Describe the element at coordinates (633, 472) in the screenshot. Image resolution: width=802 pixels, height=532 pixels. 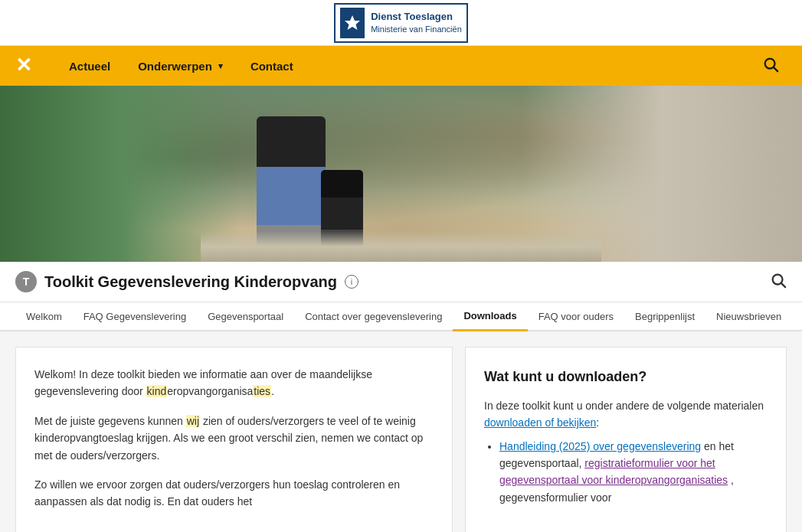
I see `list-item-1: Handleiding (2025) over gegevenslevering…` at that location.